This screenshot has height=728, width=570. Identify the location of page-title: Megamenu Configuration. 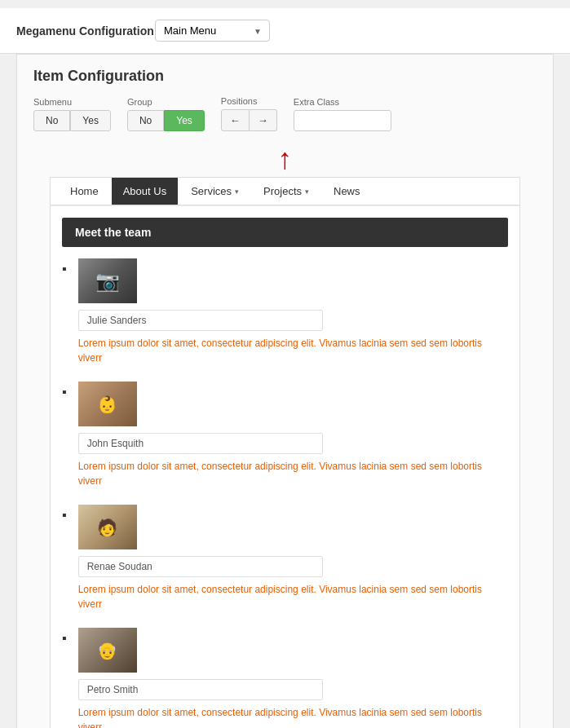
(86, 31).